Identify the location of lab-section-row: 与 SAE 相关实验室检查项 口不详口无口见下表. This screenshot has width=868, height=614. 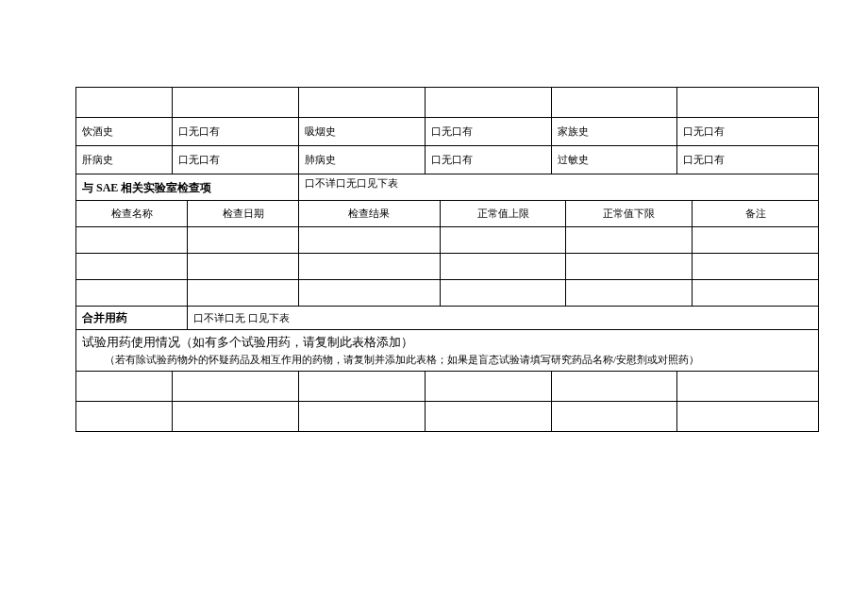
(447, 188).